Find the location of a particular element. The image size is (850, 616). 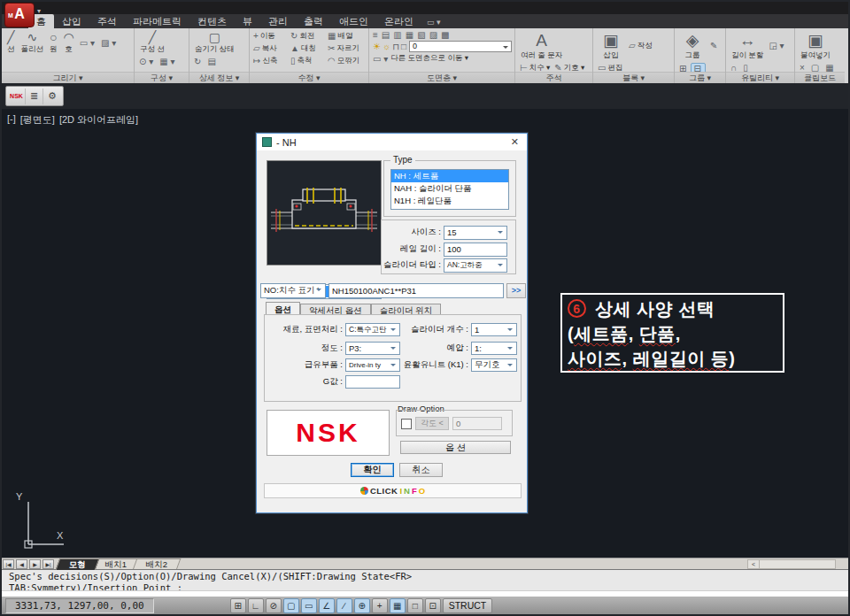

status-toggle: ▭ is located at coordinates (309, 605).